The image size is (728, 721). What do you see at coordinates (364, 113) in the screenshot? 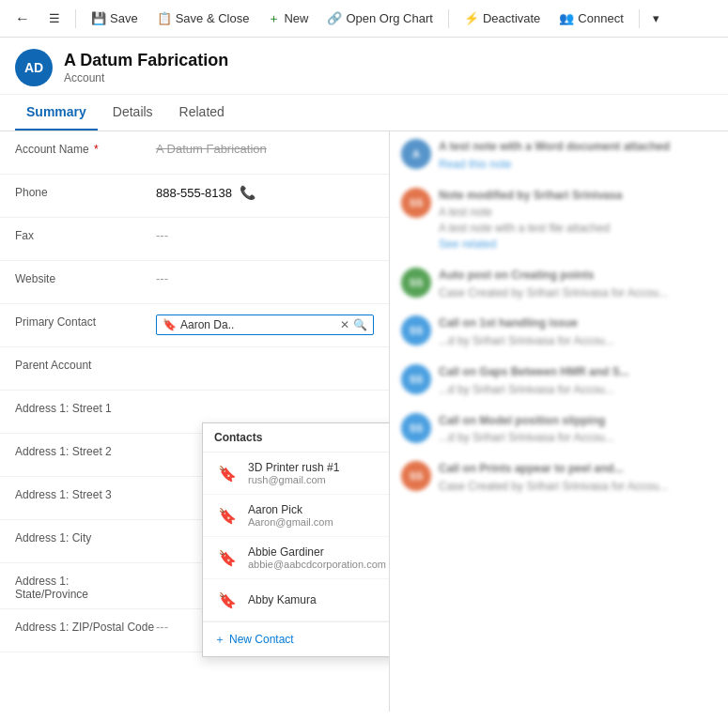
I see `tabs: Summary Details Related` at bounding box center [364, 113].